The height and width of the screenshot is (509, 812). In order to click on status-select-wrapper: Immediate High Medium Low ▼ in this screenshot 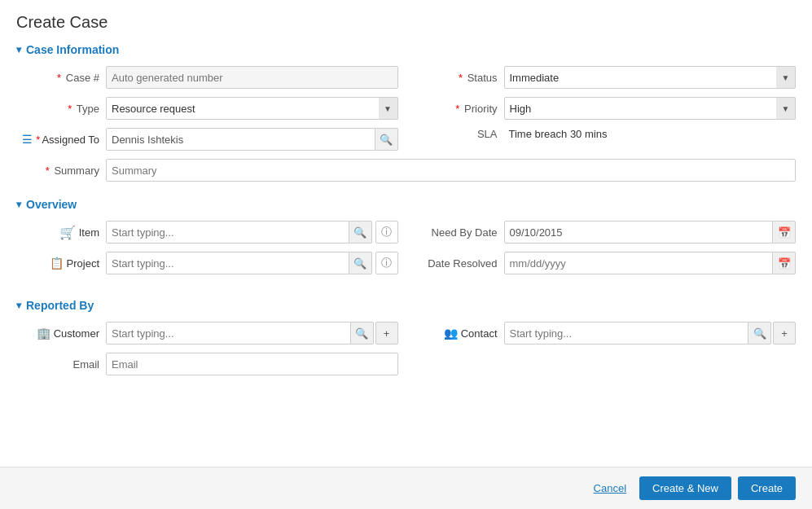, I will do `click(650, 77)`.